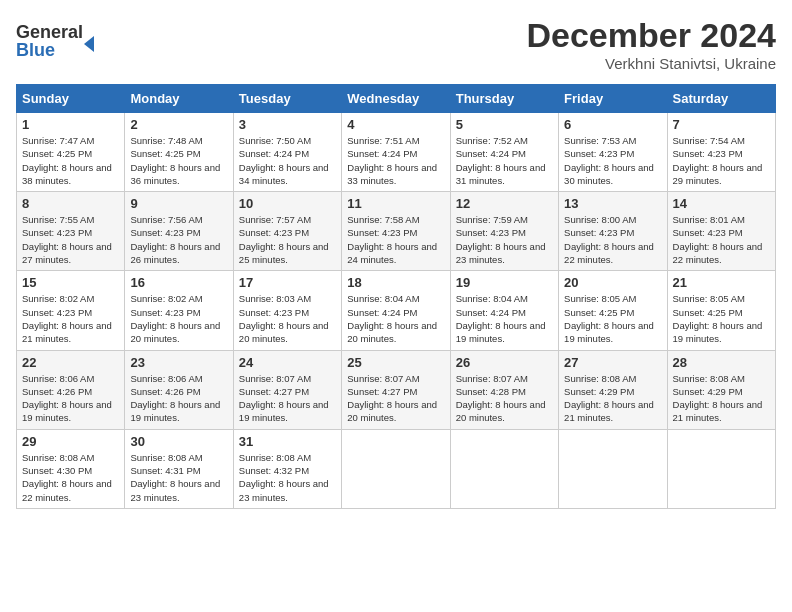  I want to click on day-of-week-header: Thursday, so click(504, 99).